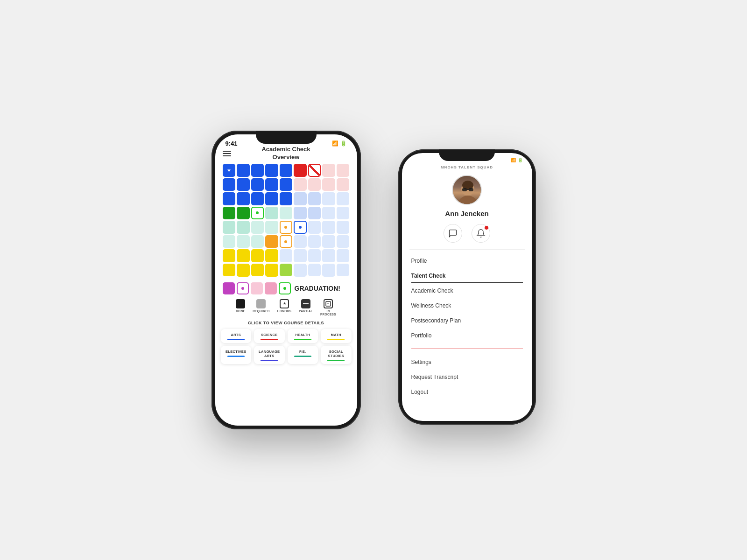 The image size is (747, 560). Describe the element at coordinates (467, 377) in the screenshot. I see `menu-item-transcript: Request Transcript` at that location.